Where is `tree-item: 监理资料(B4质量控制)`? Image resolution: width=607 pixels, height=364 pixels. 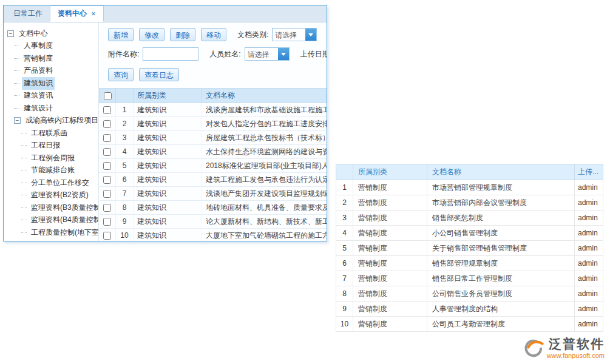
tree-item: 监理资料(B4质量控制) is located at coordinates (51, 221).